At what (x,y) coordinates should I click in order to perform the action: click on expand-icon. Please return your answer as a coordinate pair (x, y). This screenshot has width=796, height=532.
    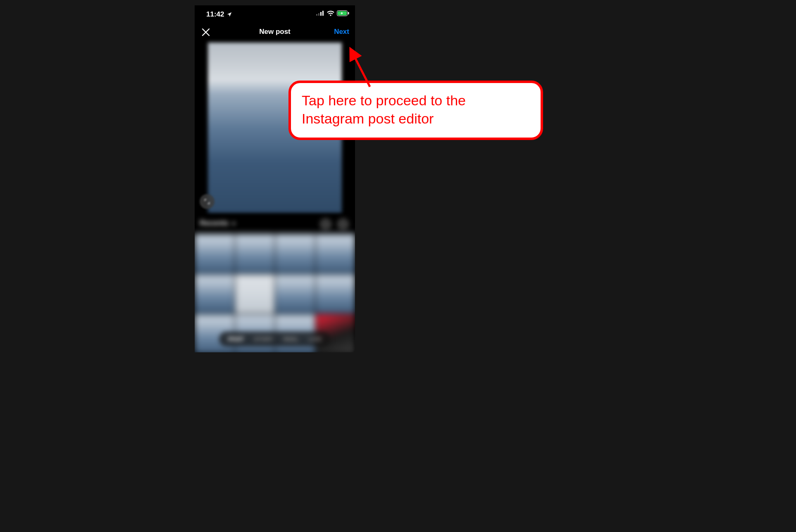
    Looking at the image, I should click on (207, 202).